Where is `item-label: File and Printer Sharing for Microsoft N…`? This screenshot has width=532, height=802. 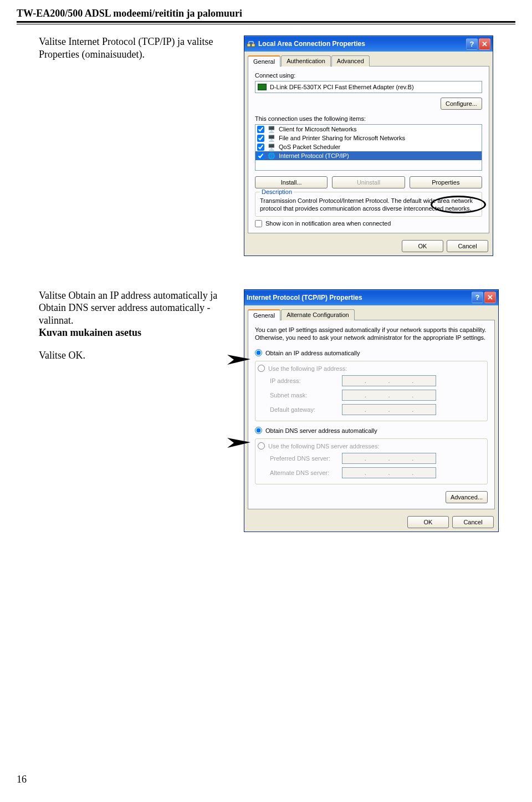
item-label: File and Printer Sharing for Microsoft N… is located at coordinates (342, 138).